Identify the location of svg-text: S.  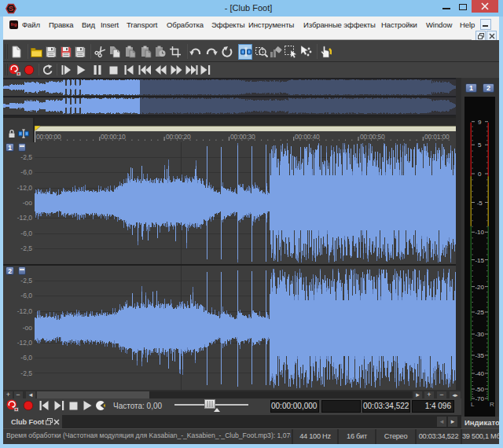
(11, 8).